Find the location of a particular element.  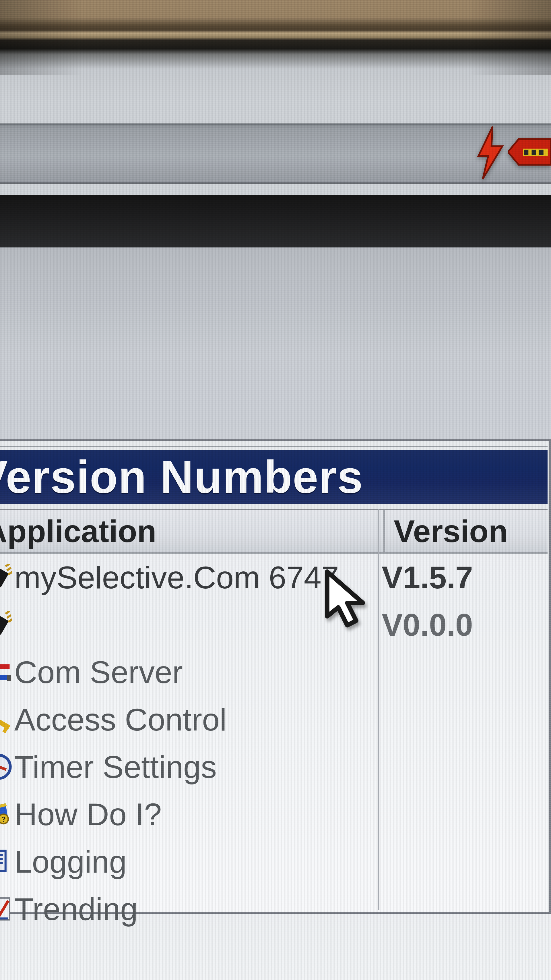

table-row: mySelective.Com 6747 V1.5.7 is located at coordinates (274, 578).